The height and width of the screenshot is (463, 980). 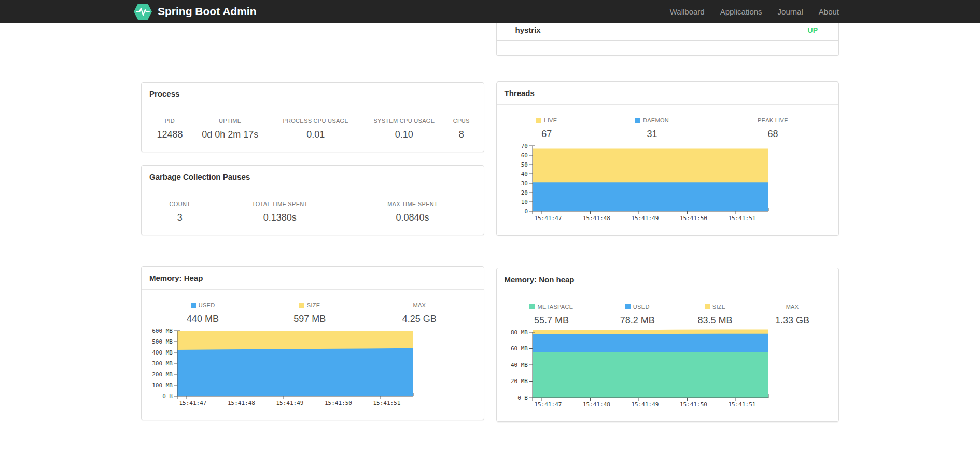 I want to click on stat-value: 0d 0h 2m 17s, so click(x=230, y=135).